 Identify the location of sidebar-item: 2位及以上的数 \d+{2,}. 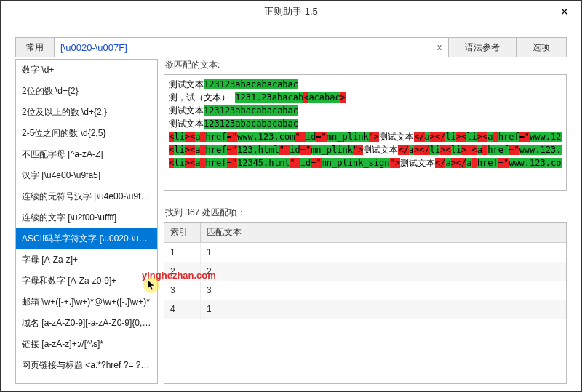
(87, 112).